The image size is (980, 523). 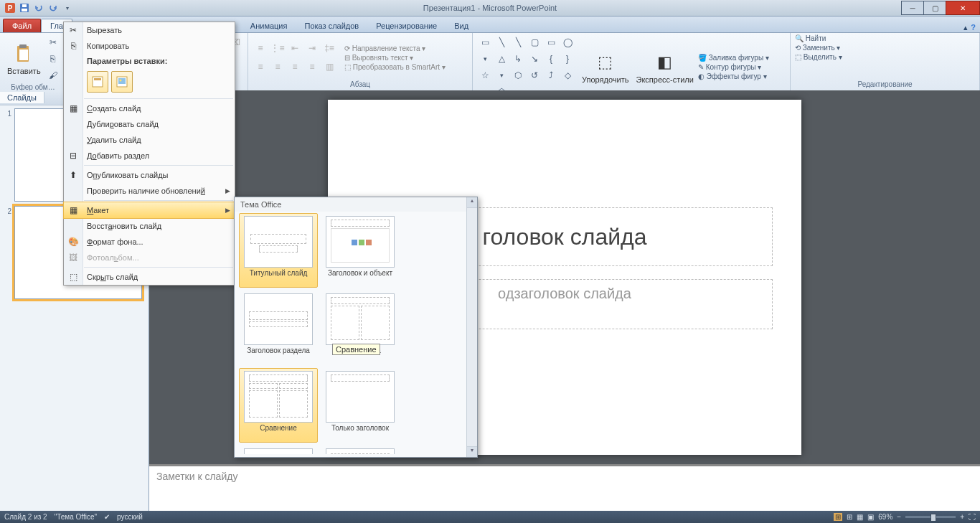 What do you see at coordinates (472, 202) in the screenshot?
I see `scroll-up-icon: ▴` at bounding box center [472, 202].